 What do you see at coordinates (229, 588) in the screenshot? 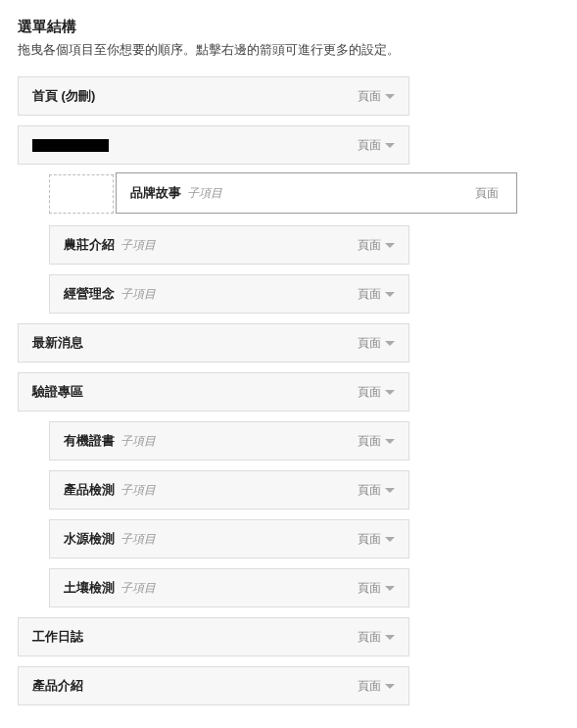
I see `menu-item: 土壤檢測子項目頁面` at bounding box center [229, 588].